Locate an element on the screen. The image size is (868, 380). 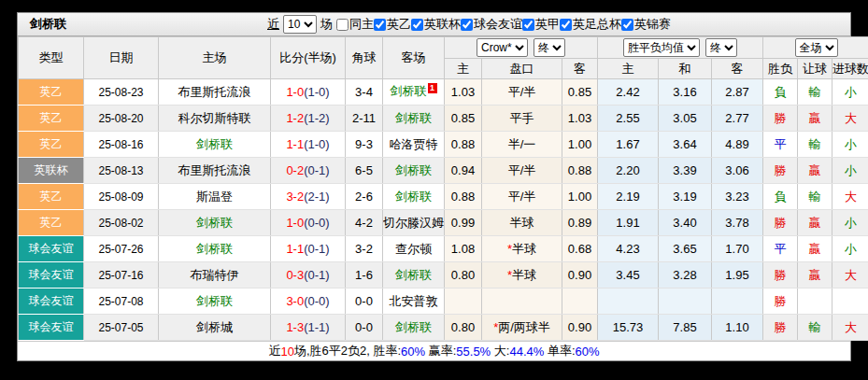
result-handicap-cell: 贏 is located at coordinates (815, 275).